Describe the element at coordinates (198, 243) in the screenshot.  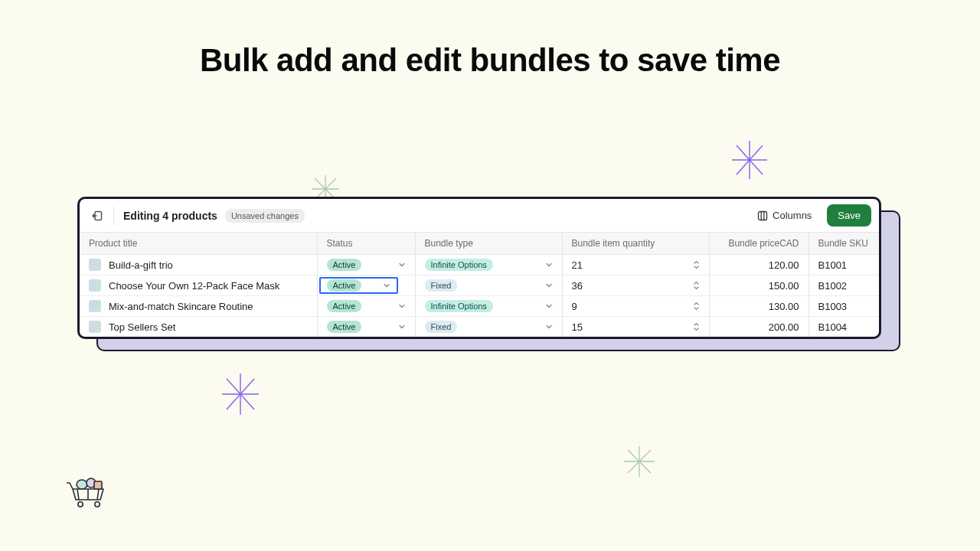
I see `col-header-title: Product title` at that location.